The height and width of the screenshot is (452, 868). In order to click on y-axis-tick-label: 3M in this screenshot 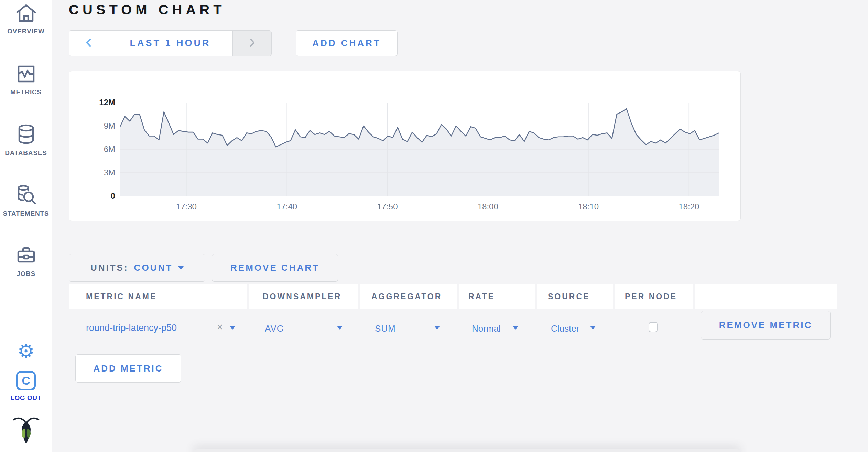, I will do `click(92, 173)`.